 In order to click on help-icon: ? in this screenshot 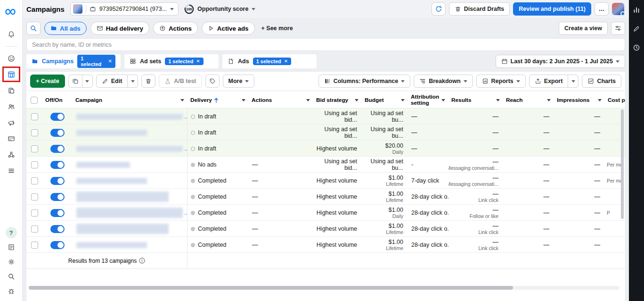, I will do `click(11, 233)`.